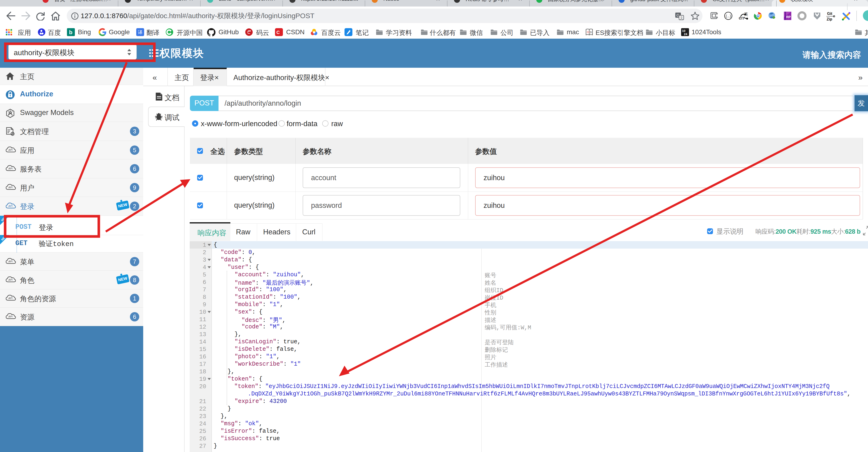 Image resolution: width=868 pixels, height=452 pixels. I want to click on svg-text: ①, so click(588, 32).